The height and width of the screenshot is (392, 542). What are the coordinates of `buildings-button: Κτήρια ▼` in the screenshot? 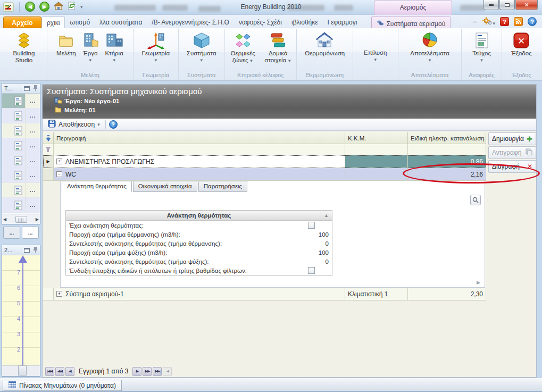 It's located at (114, 46).